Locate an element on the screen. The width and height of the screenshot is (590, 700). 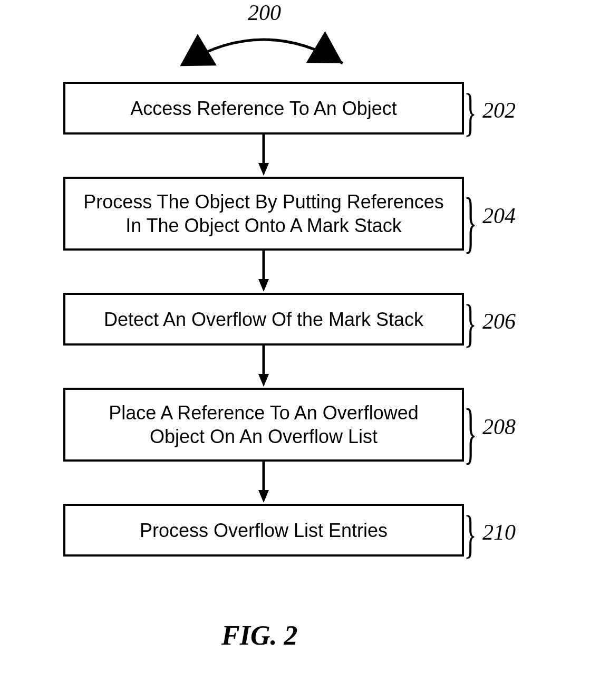
step-text: Place A Reference To An Overflowed Objec… is located at coordinates (264, 425).